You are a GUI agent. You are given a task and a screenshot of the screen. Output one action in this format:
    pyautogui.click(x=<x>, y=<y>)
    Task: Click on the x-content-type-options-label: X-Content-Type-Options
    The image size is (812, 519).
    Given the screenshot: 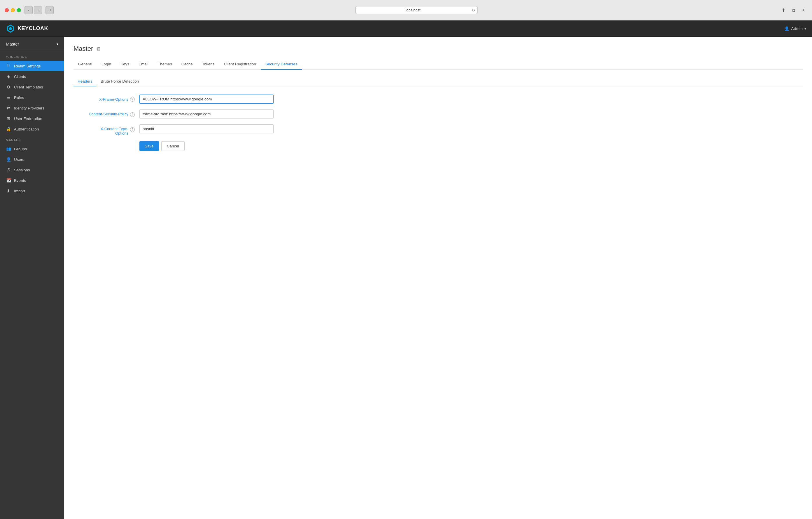 What is the action you would take?
    pyautogui.click(x=115, y=131)
    